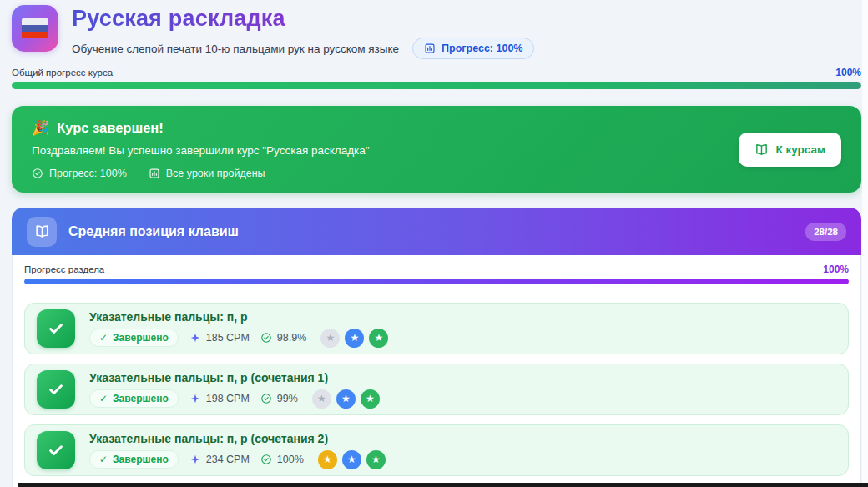 This screenshot has height=487, width=868. What do you see at coordinates (35, 28) in the screenshot?
I see `flag-image` at bounding box center [35, 28].